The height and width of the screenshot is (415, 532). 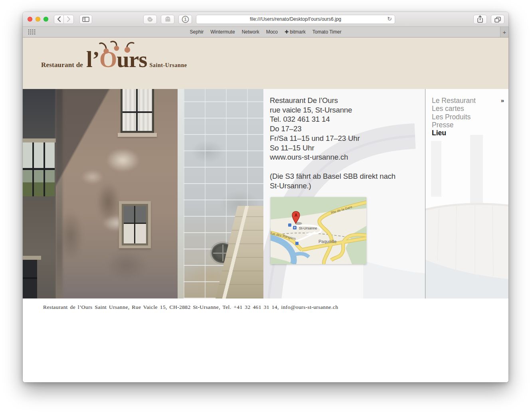 I want to click on photo-window-bottom-left, so click(x=30, y=279).